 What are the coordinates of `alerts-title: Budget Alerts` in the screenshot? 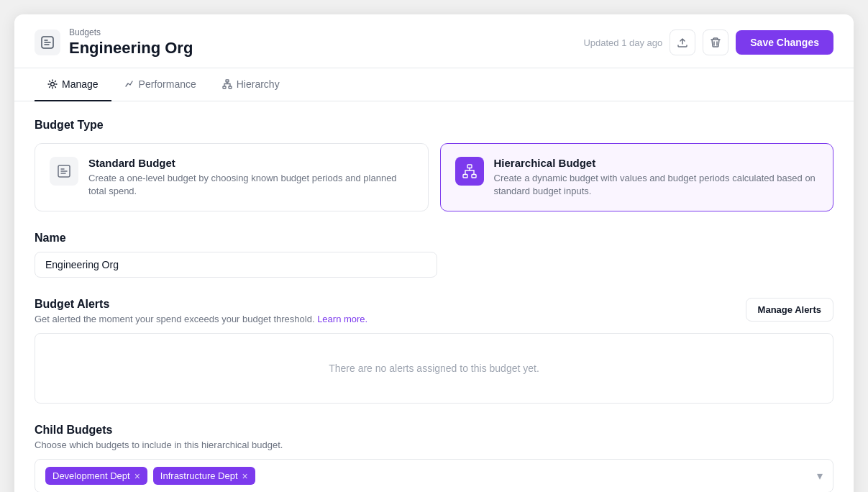 It's located at (201, 304).